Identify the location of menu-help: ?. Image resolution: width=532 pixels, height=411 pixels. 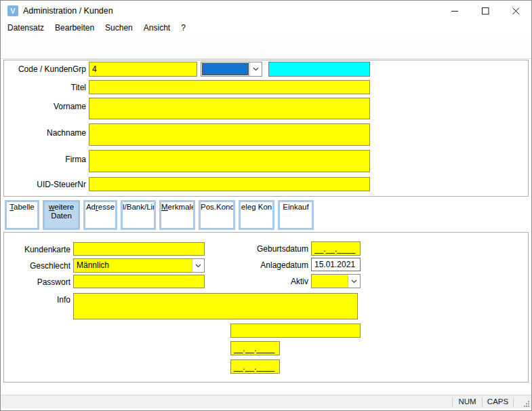
(183, 28).